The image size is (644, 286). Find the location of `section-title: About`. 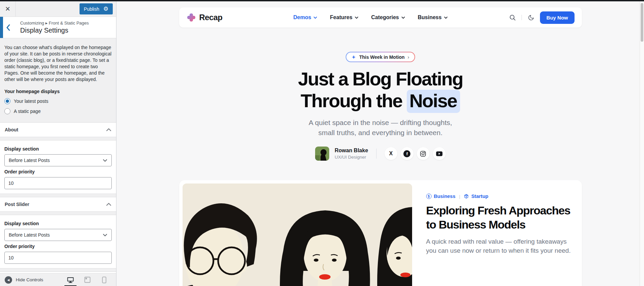

section-title: About is located at coordinates (11, 130).